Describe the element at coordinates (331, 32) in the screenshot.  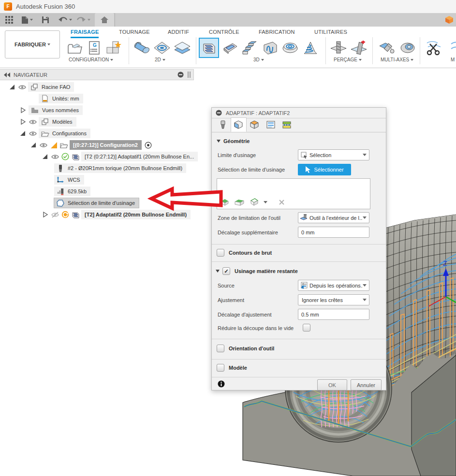
I see `tab-utilitaires: UTILITAIRES` at that location.